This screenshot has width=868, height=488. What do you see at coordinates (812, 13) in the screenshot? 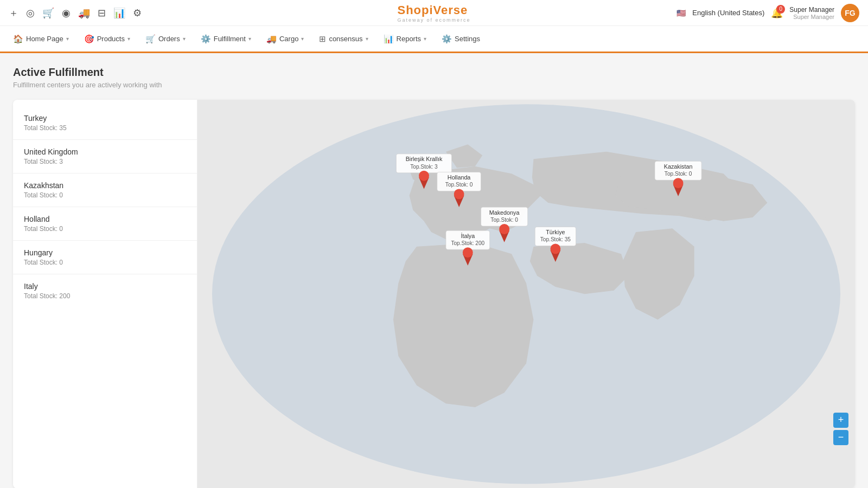
I see `user-info: Super Manager Super Manager` at bounding box center [812, 13].